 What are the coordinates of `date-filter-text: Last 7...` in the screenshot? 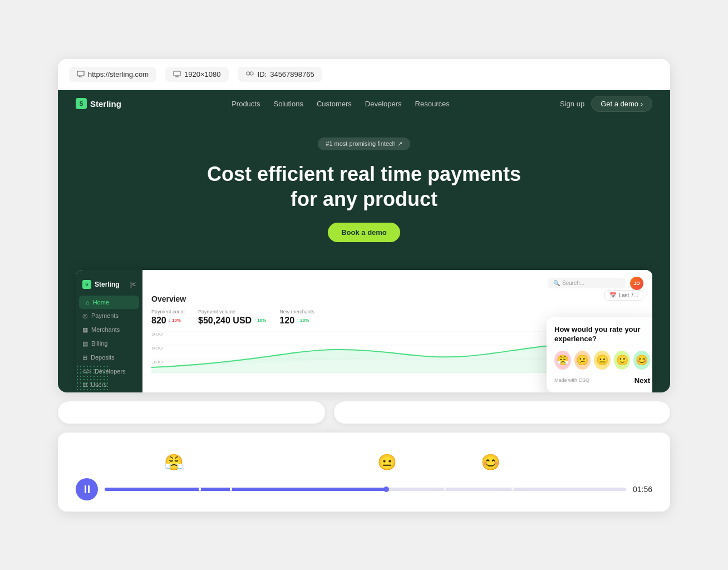 It's located at (628, 295).